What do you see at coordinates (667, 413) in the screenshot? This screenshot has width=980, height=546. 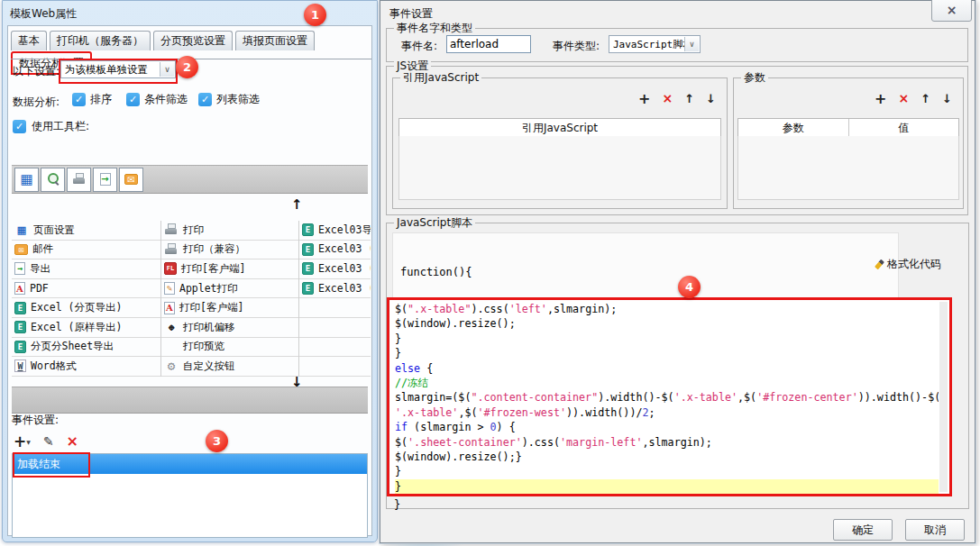 I see `code-line: '.x-table',$('#frozen-west')).width())/2…` at bounding box center [667, 413].